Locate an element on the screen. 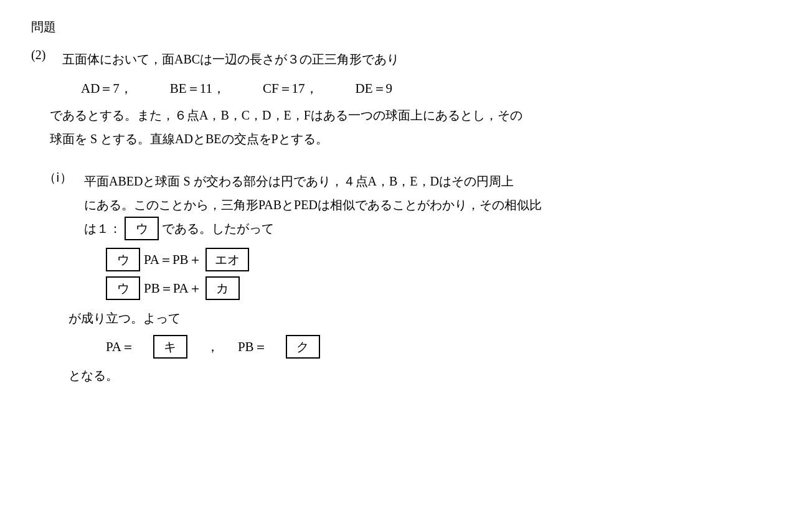 The width and height of the screenshot is (812, 531). eq-be: BE＝11， is located at coordinates (198, 88).